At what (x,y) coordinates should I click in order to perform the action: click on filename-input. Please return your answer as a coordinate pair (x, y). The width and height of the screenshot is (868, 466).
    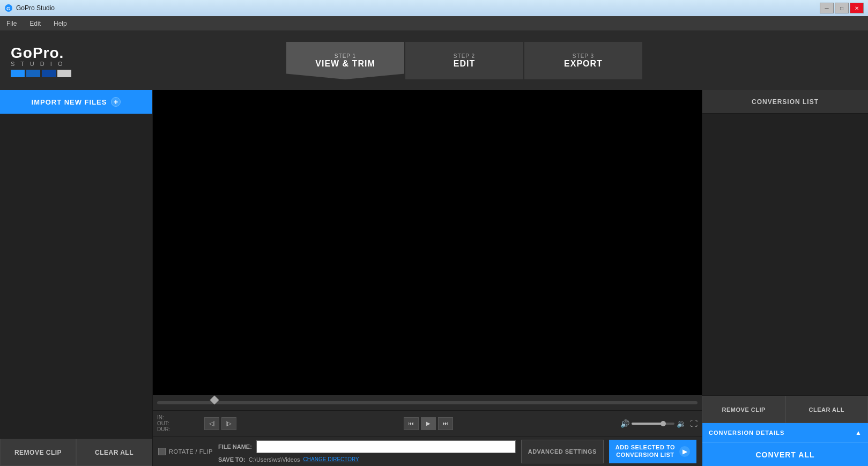
    Looking at the image, I should click on (386, 447).